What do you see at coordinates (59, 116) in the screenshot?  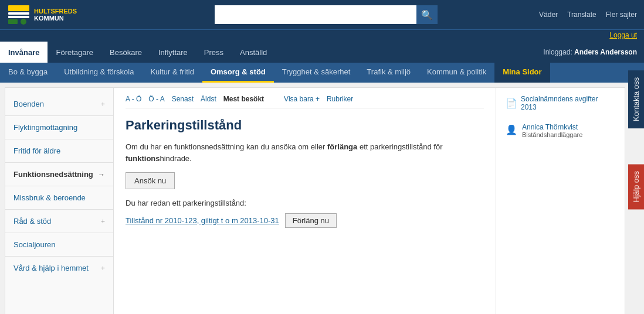 I see `sidebar-divider` at bounding box center [59, 116].